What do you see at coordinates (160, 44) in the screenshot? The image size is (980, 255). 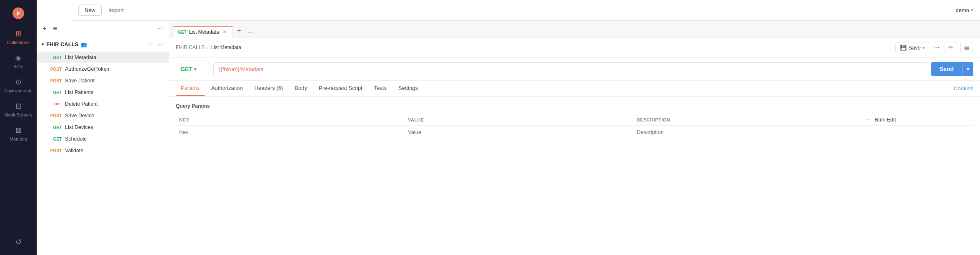 I see `collection-more-button: ···` at bounding box center [160, 44].